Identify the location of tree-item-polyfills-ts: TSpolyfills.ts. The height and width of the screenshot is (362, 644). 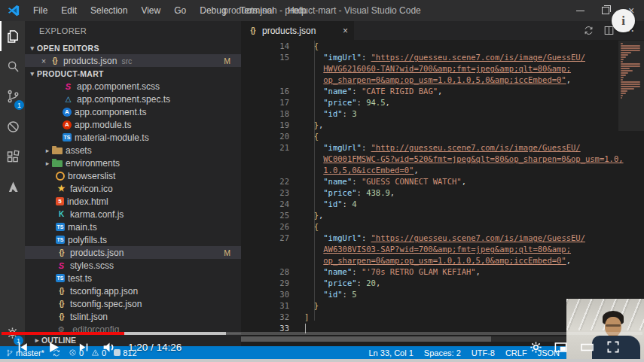
(133, 239).